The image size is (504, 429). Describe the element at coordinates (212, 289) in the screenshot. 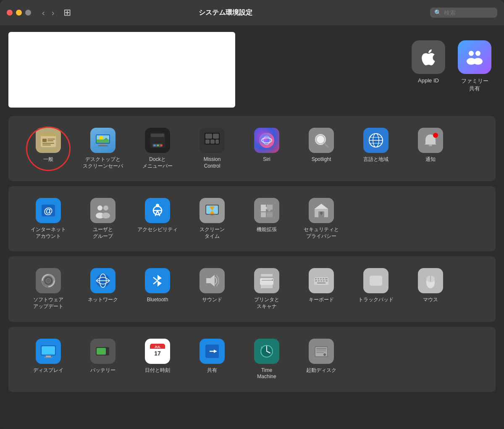

I see `sound-item: サウンド` at that location.